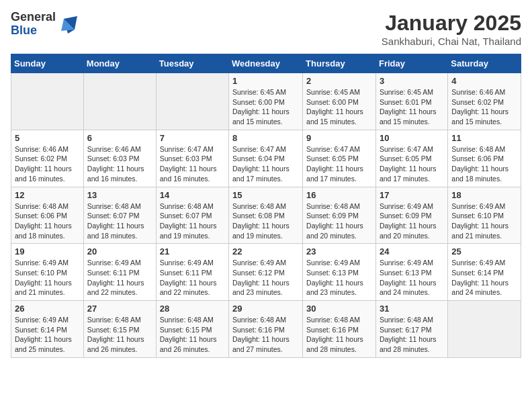 This screenshot has width=532, height=411. I want to click on weekday-header-tuesday: Tuesday, so click(192, 64).